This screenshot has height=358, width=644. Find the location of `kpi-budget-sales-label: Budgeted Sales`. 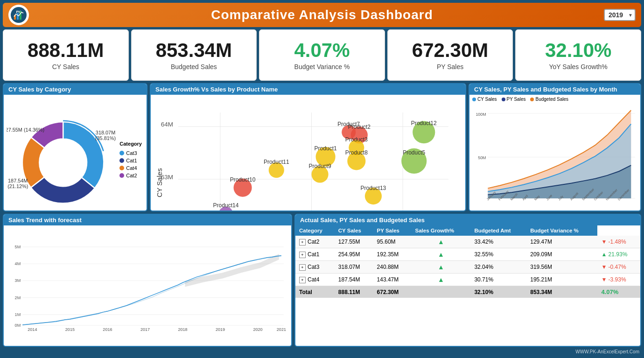

kpi-budget-sales-label: Budgeted Sales is located at coordinates (194, 67).